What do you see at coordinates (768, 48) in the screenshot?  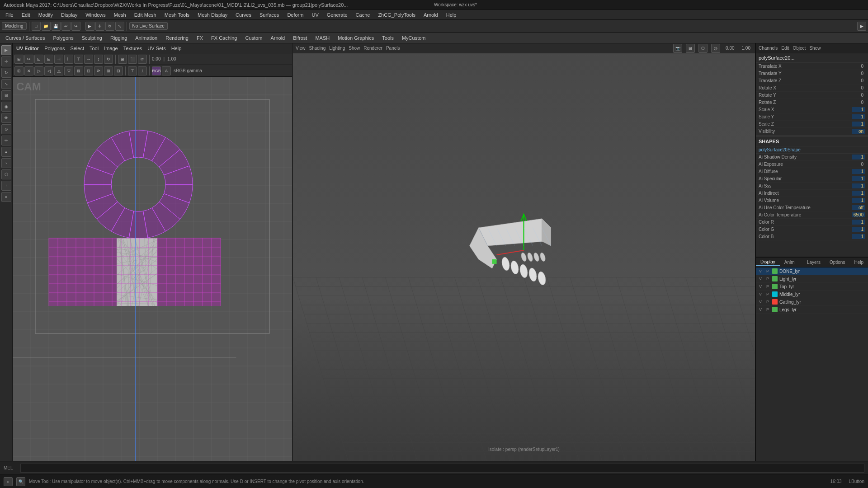 I see `ch-menu-channels: Channels` at bounding box center [768, 48].